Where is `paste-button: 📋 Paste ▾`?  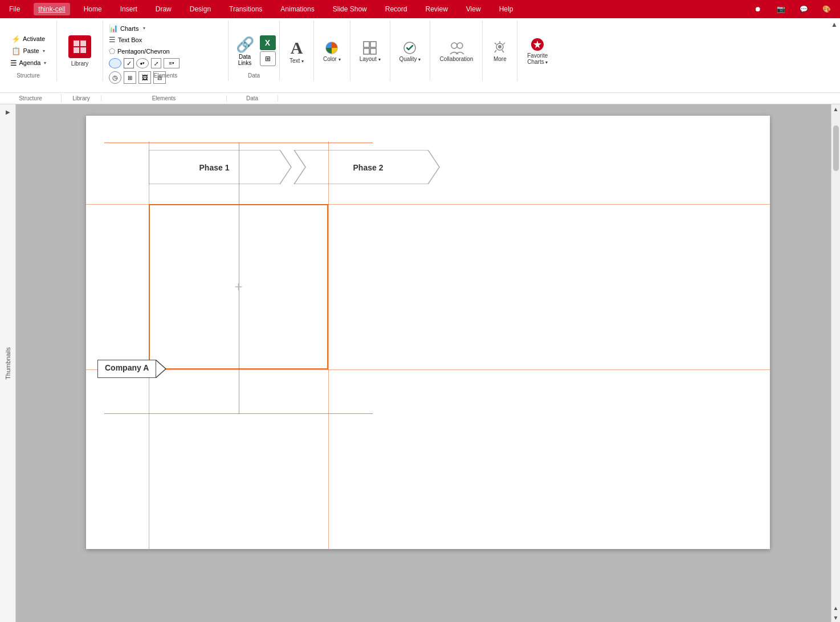
paste-button: 📋 Paste ▾ is located at coordinates (28, 51).